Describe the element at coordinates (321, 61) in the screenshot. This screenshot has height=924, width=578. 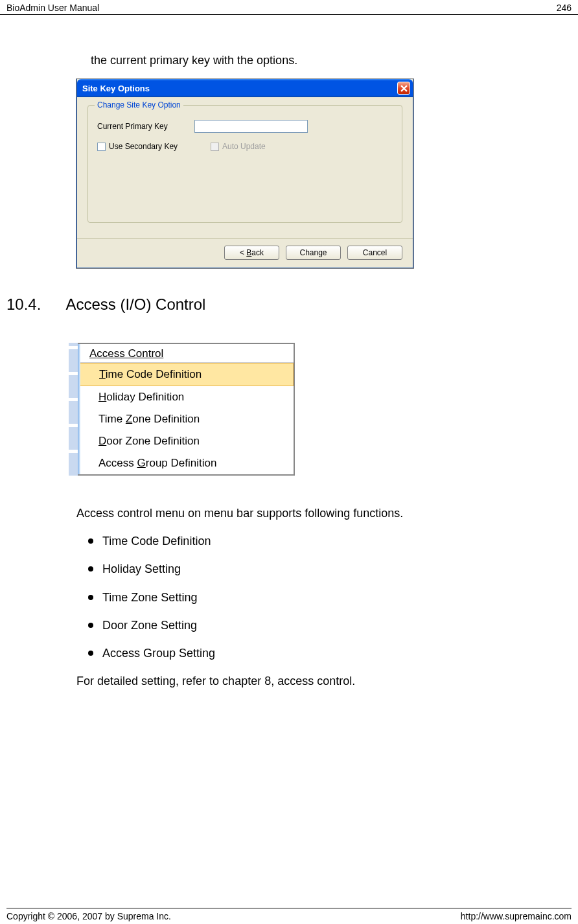
I see `lead-text: the current primary key with the options…` at that location.